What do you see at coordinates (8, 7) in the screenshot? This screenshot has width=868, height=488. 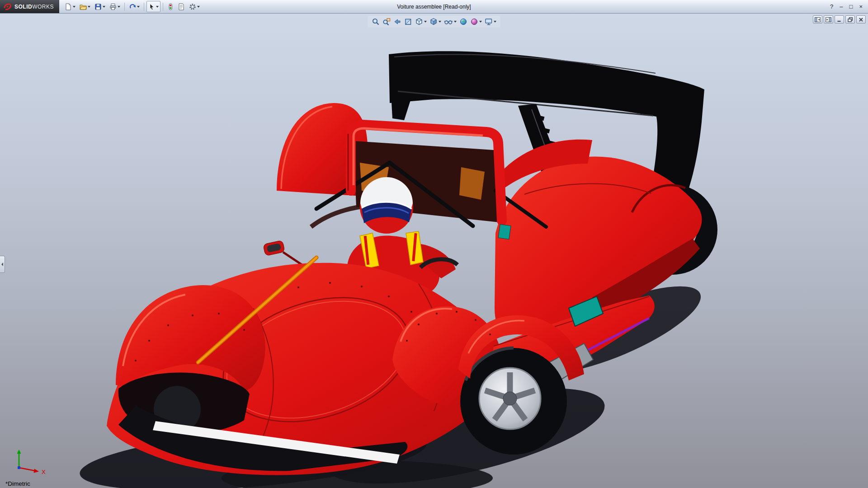 I see `solidworks-logo-icon` at bounding box center [8, 7].